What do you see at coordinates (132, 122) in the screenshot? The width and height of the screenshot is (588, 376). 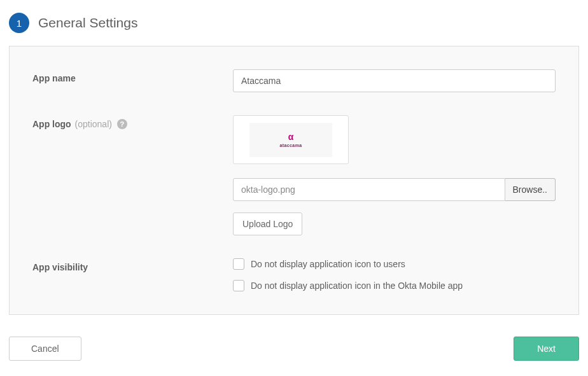 I see `app-logo-label: App logo (optional) ?` at bounding box center [132, 122].